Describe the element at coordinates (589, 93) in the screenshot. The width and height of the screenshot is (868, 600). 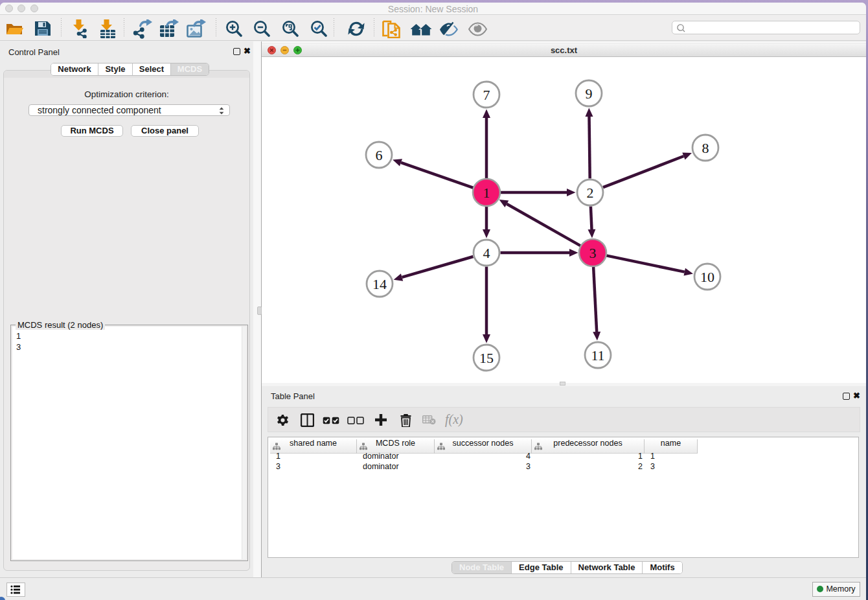
I see `svg-text: 9` at that location.